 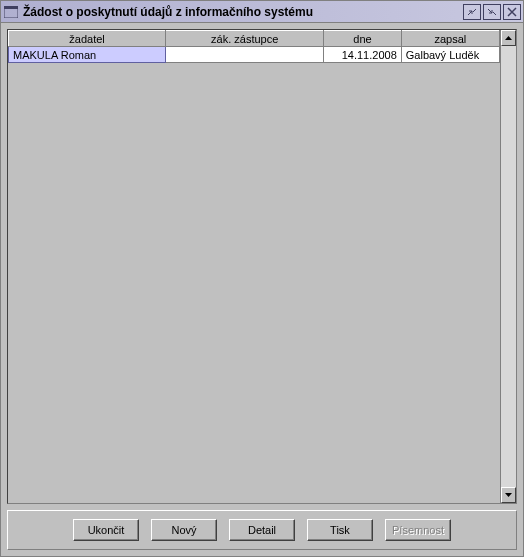 What do you see at coordinates (262, 12) in the screenshot?
I see `titlebar: Žádost o poskytnutí údajů z informačního…` at bounding box center [262, 12].